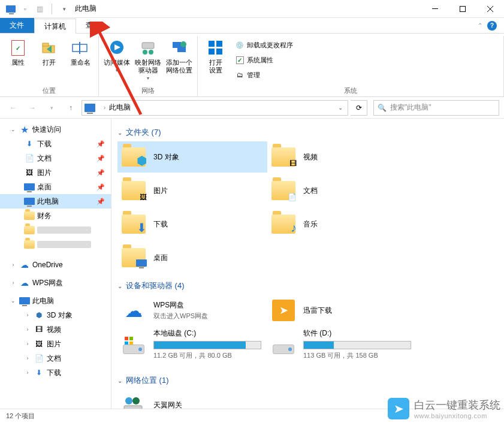 This screenshot has height=423, width=504. I want to click on qat-properties-icon: ▥, so click(40, 9).